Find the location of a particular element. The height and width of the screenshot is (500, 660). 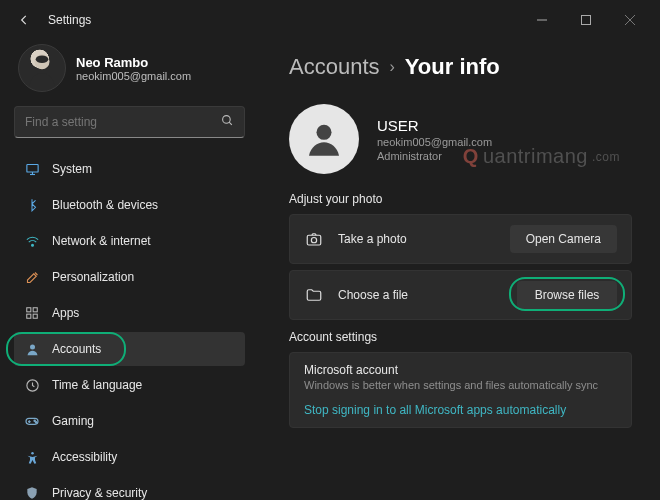

apps-icon is located at coordinates (32, 313).